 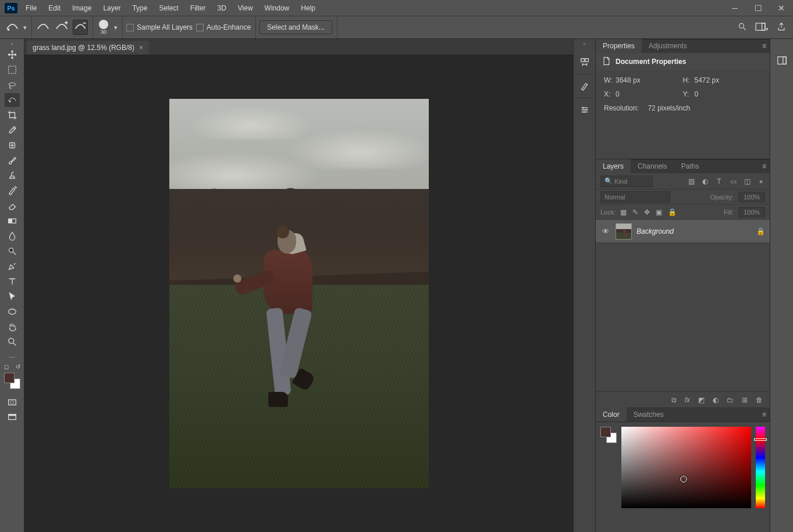 I want to click on opacity-value: 100%, so click(x=752, y=197).